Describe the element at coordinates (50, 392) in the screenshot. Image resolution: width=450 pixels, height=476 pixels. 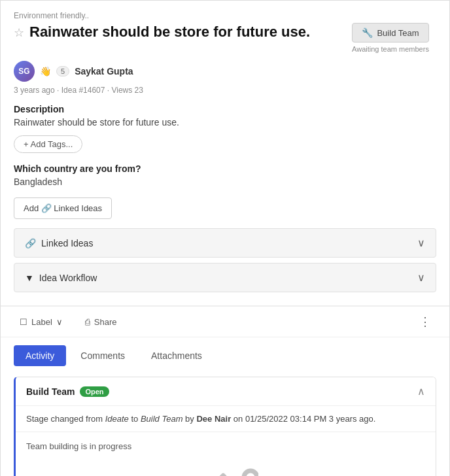
I see `activity-build-team-label: Build Team` at that location.